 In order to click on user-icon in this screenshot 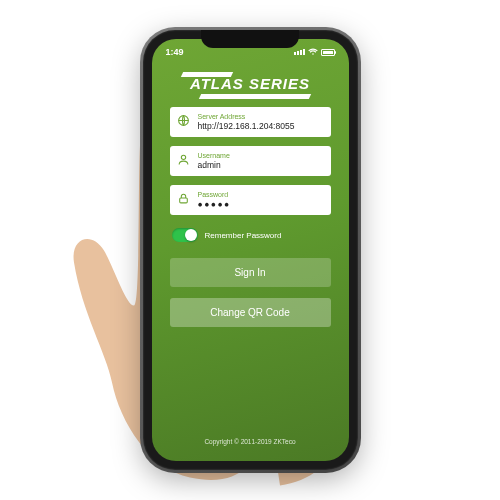, I will do `click(184, 161)`.